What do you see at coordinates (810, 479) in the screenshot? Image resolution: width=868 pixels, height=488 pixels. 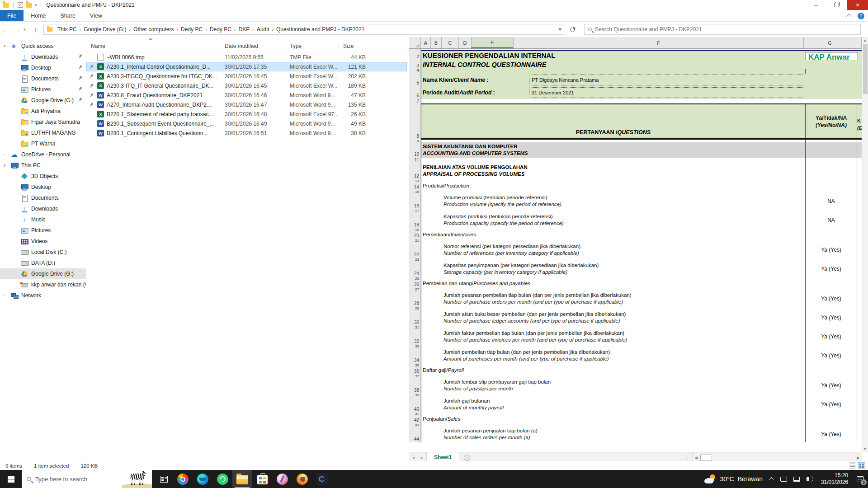 I see `volume-icon` at bounding box center [810, 479].